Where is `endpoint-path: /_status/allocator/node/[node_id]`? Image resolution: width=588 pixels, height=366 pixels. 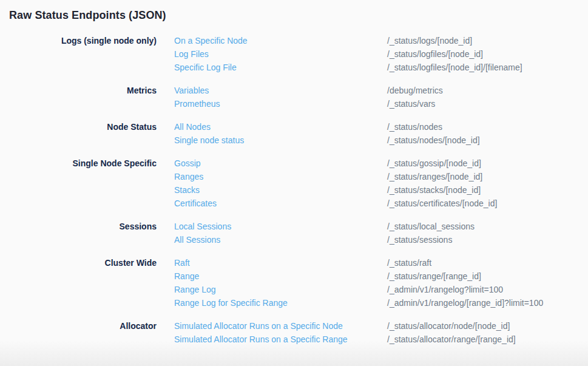
endpoint-path: /_status/allocator/node/[node_id] is located at coordinates (448, 326).